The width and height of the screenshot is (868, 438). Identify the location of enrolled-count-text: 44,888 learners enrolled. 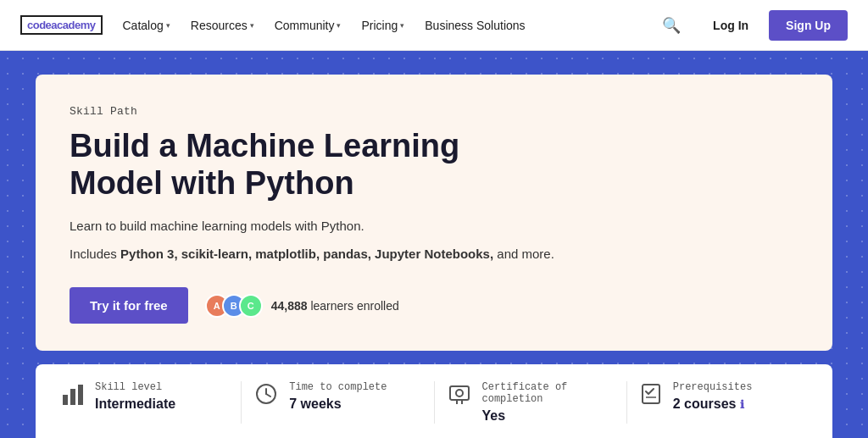
(336, 306).